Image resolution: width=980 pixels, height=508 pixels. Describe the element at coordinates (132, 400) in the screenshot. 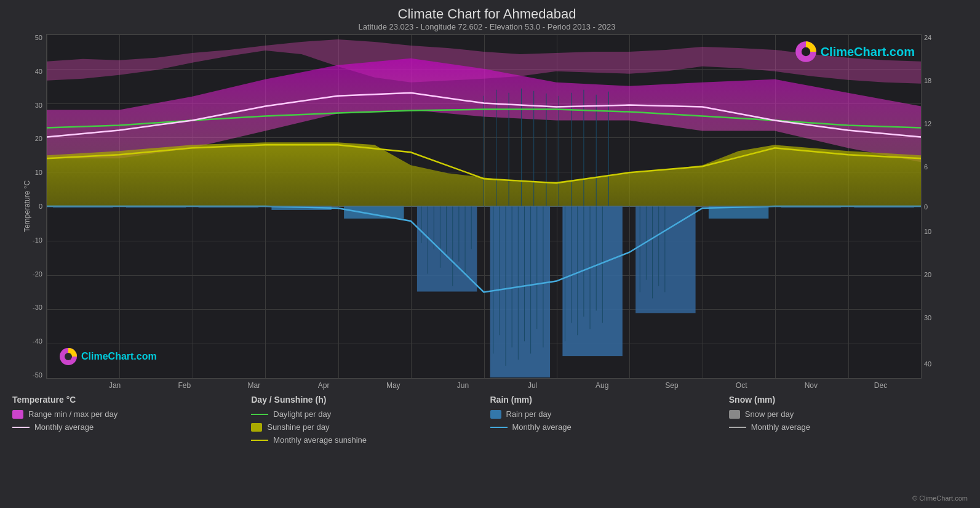

I see `legend-title-temperature: Temperature °C` at that location.